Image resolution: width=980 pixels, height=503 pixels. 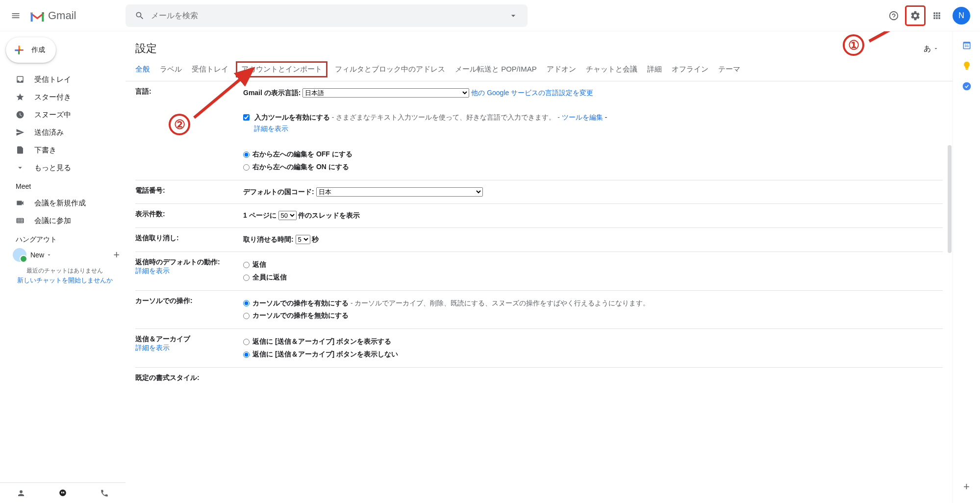 What do you see at coordinates (65, 150) in the screenshot?
I see `nav-drafts: 下書き` at bounding box center [65, 150].